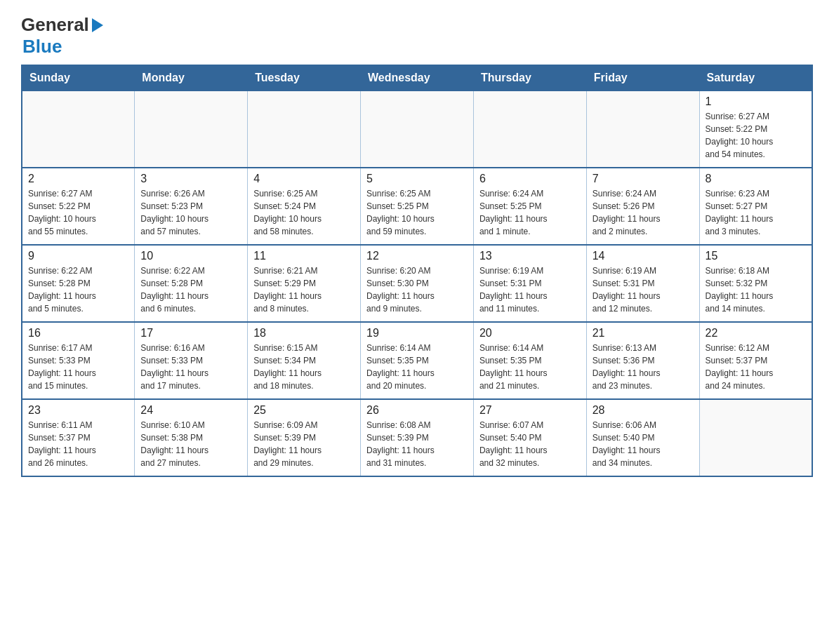 Image resolution: width=834 pixels, height=644 pixels. Describe the element at coordinates (304, 333) in the screenshot. I see `day-number: 18` at that location.